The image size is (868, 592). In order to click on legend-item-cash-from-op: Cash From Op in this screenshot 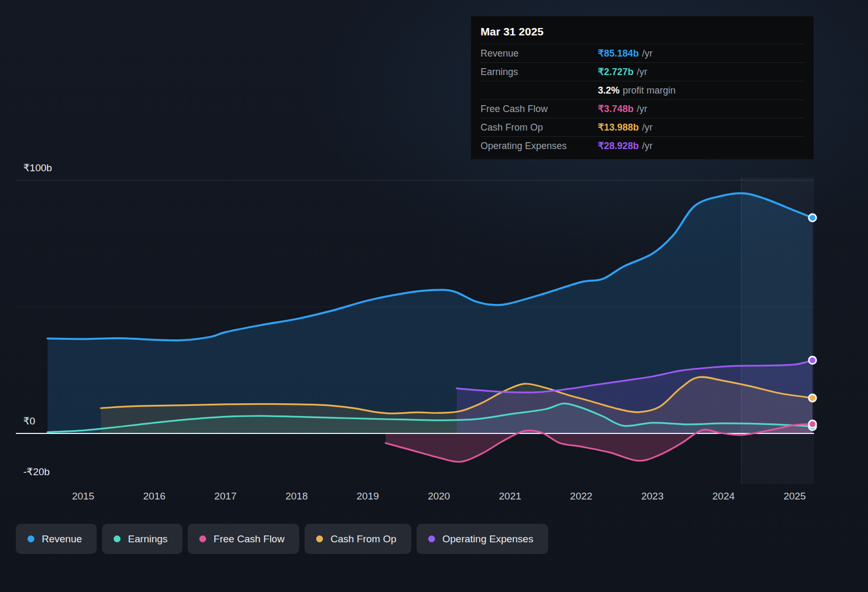, I will do `click(358, 539)`.